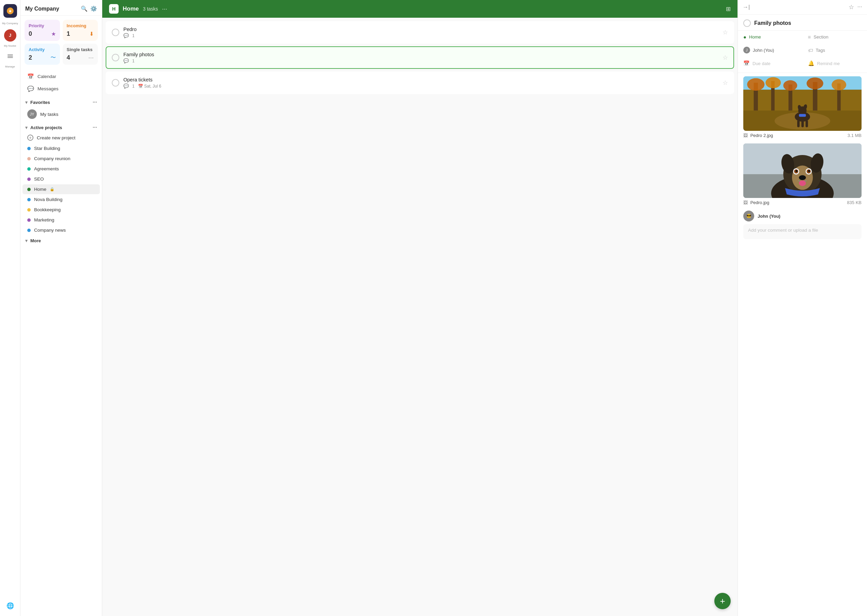 This screenshot has height=616, width=867. I want to click on active-projects-label: Active projects, so click(46, 127).